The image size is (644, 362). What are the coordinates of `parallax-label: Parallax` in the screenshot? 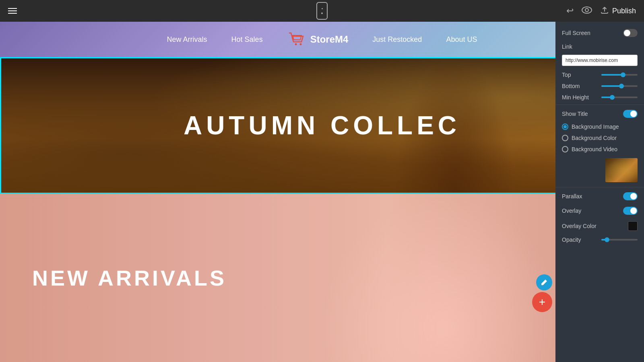 It's located at (572, 196).